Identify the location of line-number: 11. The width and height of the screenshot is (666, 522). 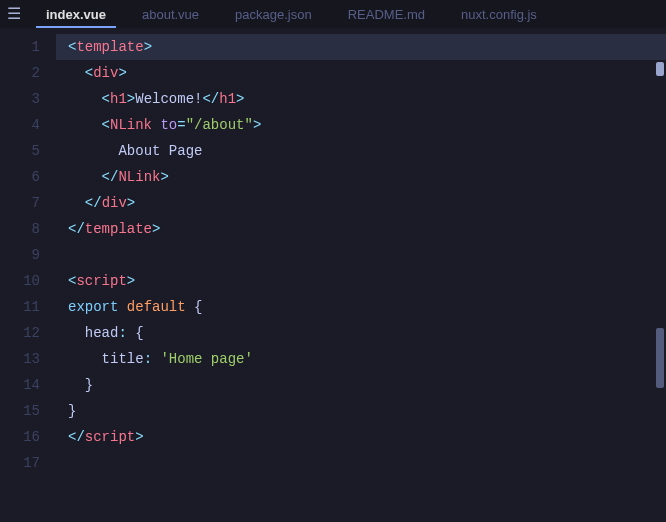
(28, 307).